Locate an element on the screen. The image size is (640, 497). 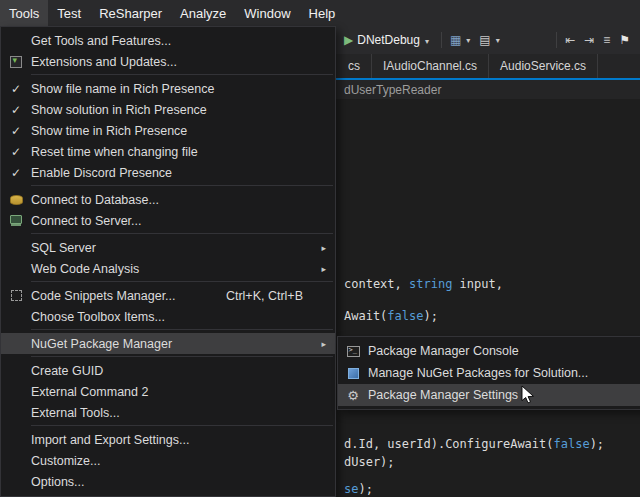
menu-item-label: Show file name in Rich Presence is located at coordinates (122, 89).